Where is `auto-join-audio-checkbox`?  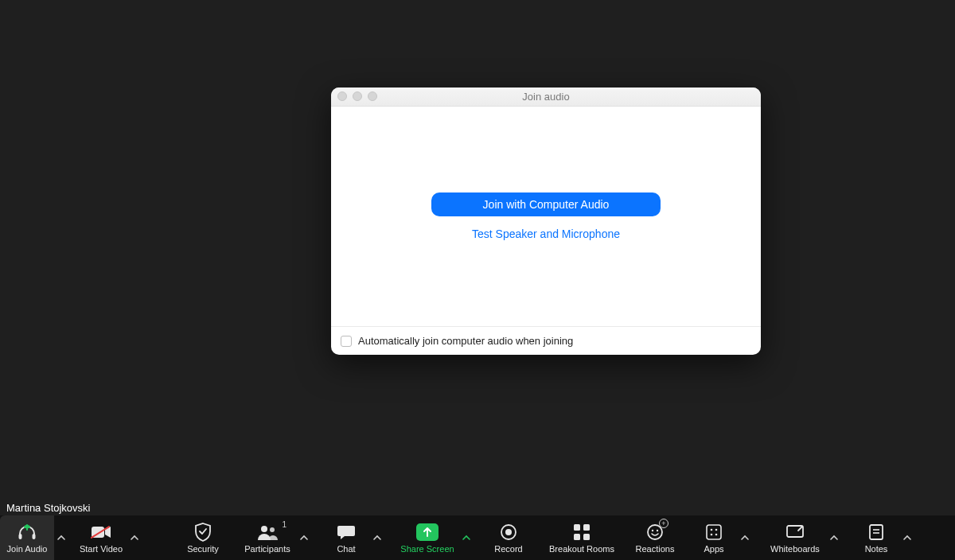
auto-join-audio-checkbox is located at coordinates (346, 341).